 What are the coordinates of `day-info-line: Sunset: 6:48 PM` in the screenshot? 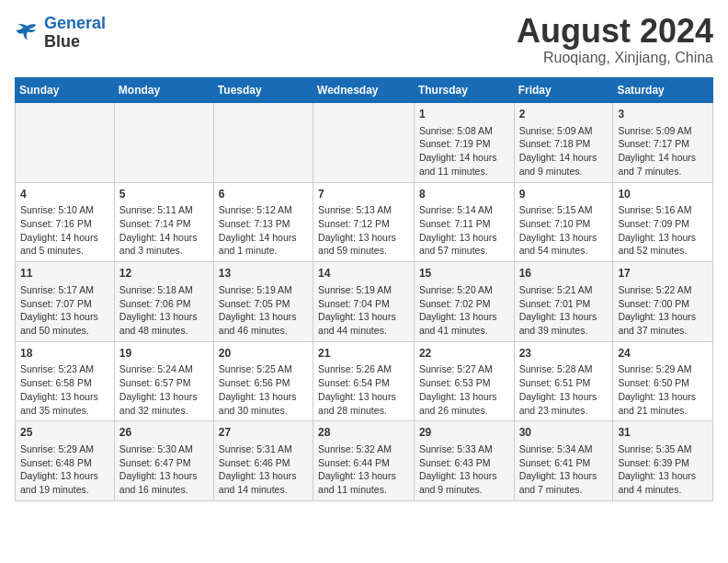 It's located at (64, 464).